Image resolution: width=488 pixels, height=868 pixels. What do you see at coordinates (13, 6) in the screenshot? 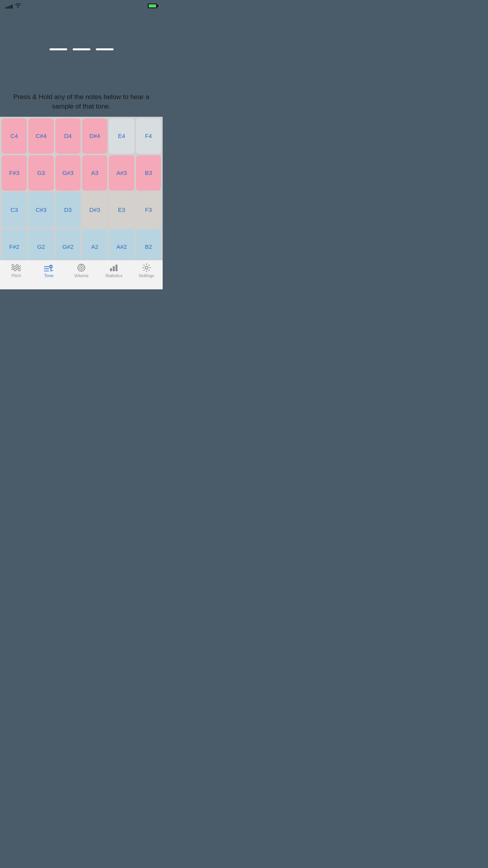
I see `status-left` at bounding box center [13, 6].